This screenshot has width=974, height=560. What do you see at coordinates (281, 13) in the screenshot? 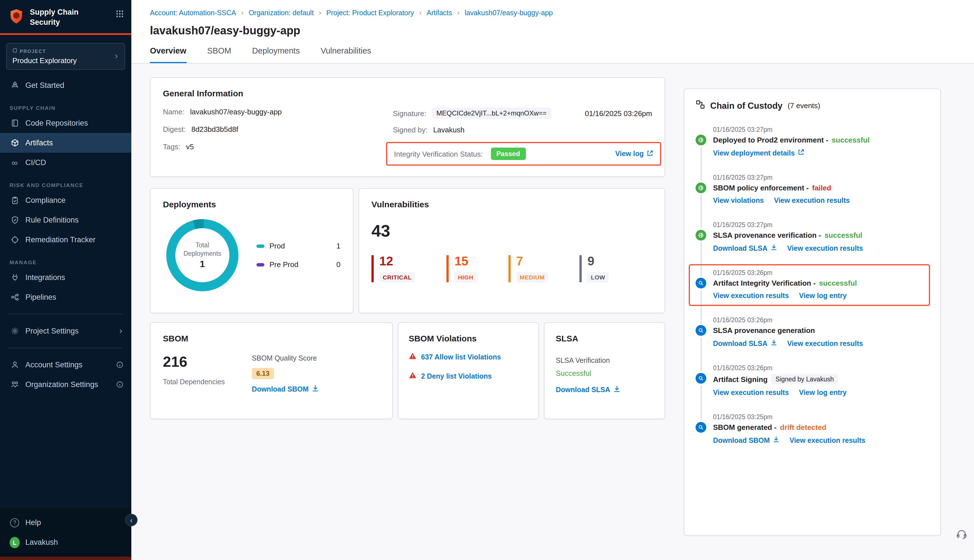
I see `breadcrumb-organization: Organization: default` at bounding box center [281, 13].